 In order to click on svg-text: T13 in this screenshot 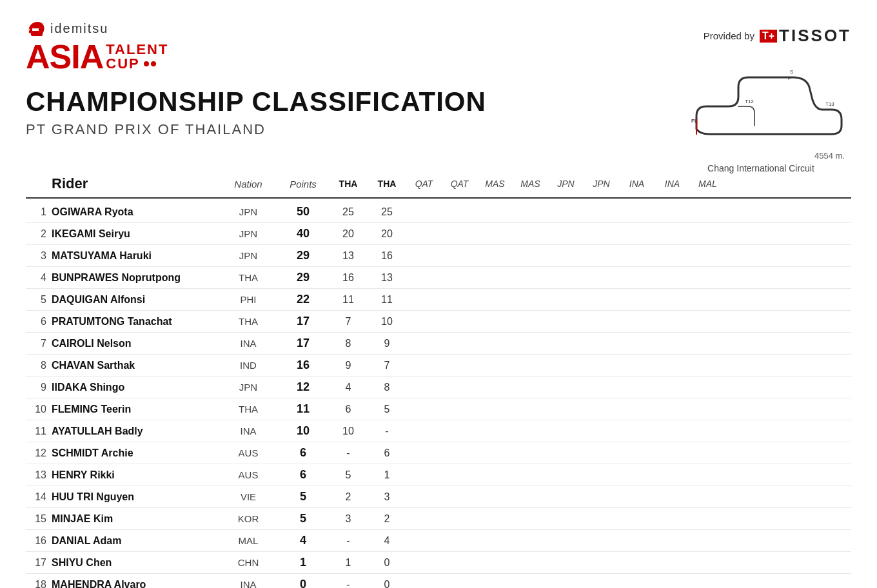, I will do `click(830, 104)`.